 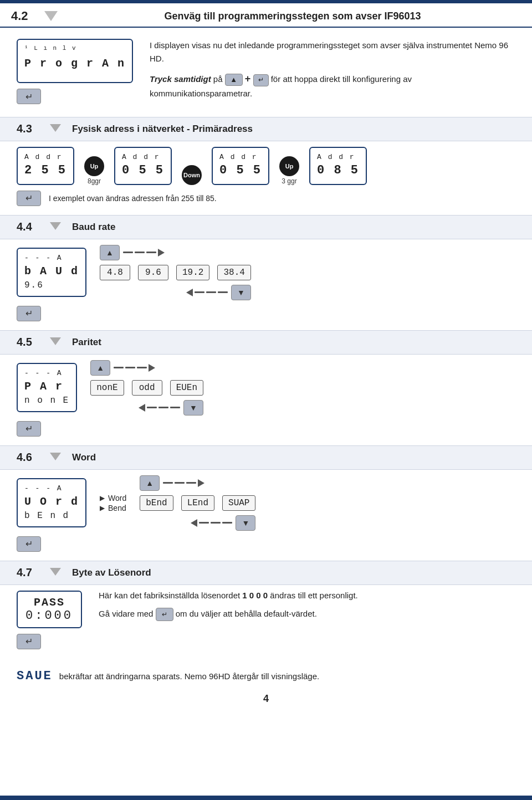 I want to click on parity-none: nonE, so click(x=107, y=388).